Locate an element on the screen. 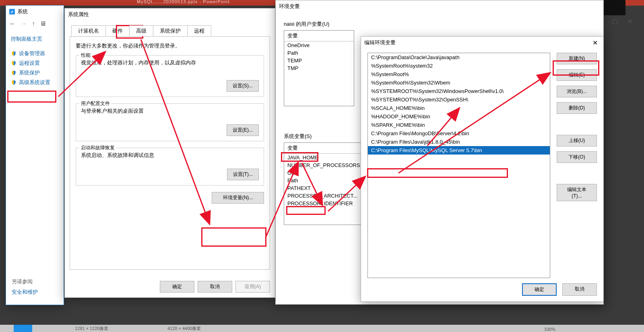 This screenshot has width=644, height=332. editenv-footer: 确定 取消 is located at coordinates (559, 290).